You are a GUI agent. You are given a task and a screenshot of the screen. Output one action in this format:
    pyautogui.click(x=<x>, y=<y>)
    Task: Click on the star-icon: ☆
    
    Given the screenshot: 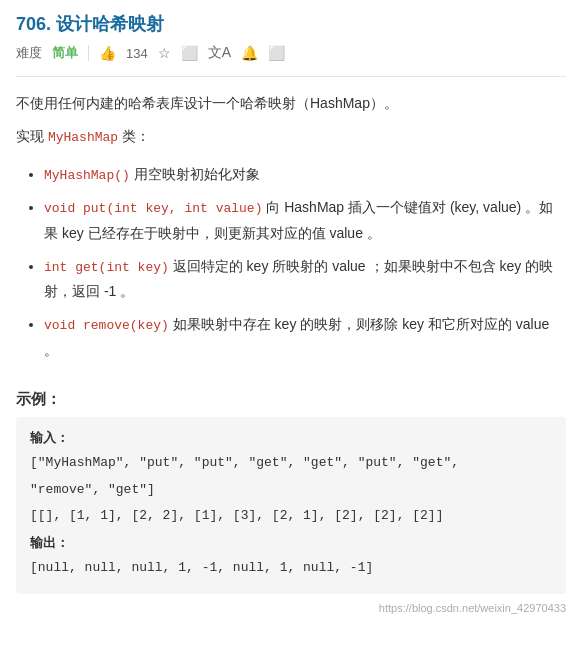 What is the action you would take?
    pyautogui.click(x=164, y=53)
    